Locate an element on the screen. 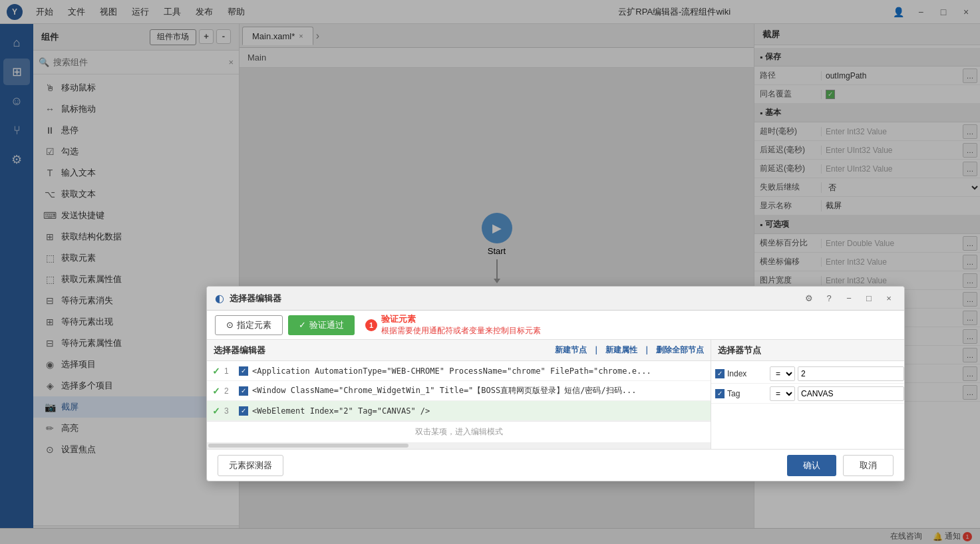  check-icon-2: ✓ is located at coordinates (216, 391).